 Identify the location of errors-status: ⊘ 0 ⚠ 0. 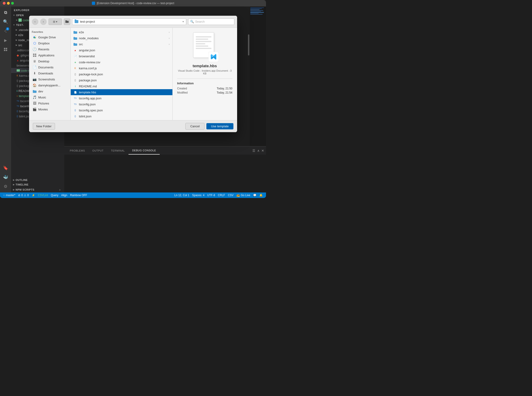
(23, 195).